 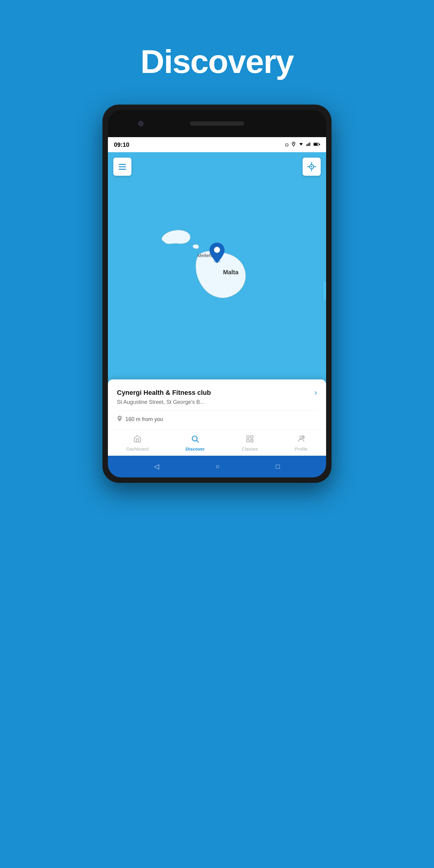 I want to click on bottom-navigation: Dashboard Discover, so click(x=217, y=443).